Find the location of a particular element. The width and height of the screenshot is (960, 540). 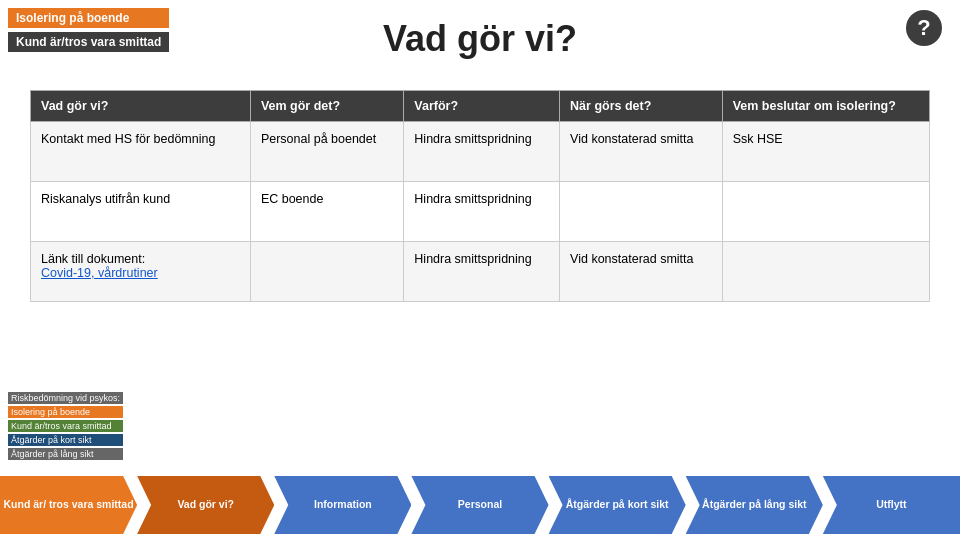

table-row: Riskanalys utifrån kundEC boendeHindra s… is located at coordinates (480, 212).